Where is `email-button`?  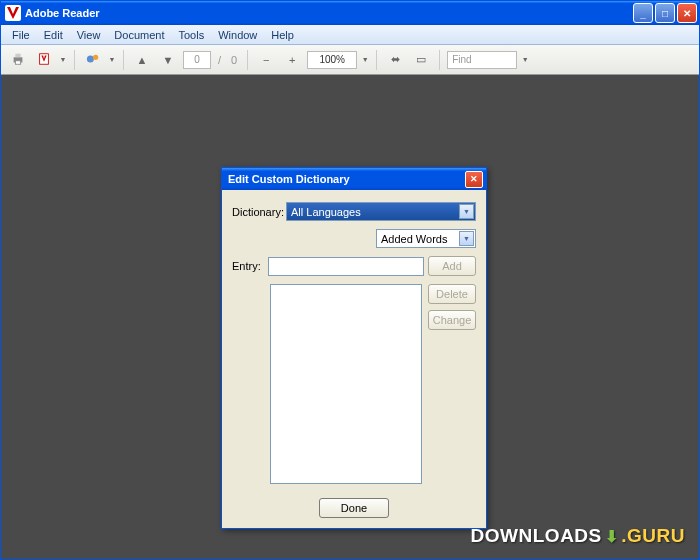
email-button is located at coordinates (93, 60).